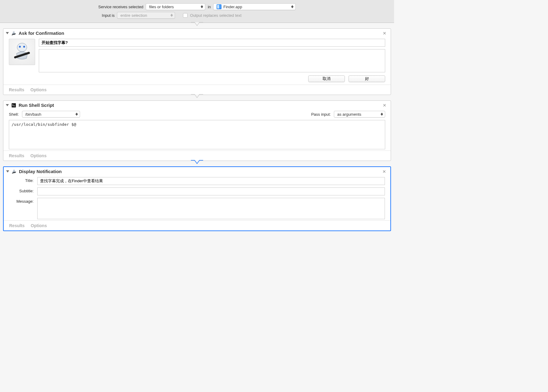 The width and height of the screenshot is (548, 392). Describe the element at coordinates (197, 62) in the screenshot. I see `action-ask-for-confirmation: Ask for Confirmation ✕ 取消 好 Results` at that location.